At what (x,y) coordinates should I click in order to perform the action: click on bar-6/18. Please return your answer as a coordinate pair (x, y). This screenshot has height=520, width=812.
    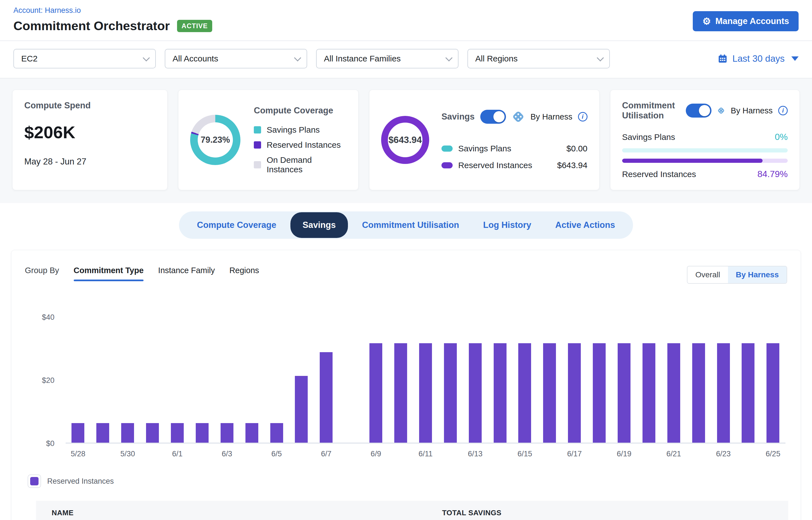
    Looking at the image, I should click on (599, 393).